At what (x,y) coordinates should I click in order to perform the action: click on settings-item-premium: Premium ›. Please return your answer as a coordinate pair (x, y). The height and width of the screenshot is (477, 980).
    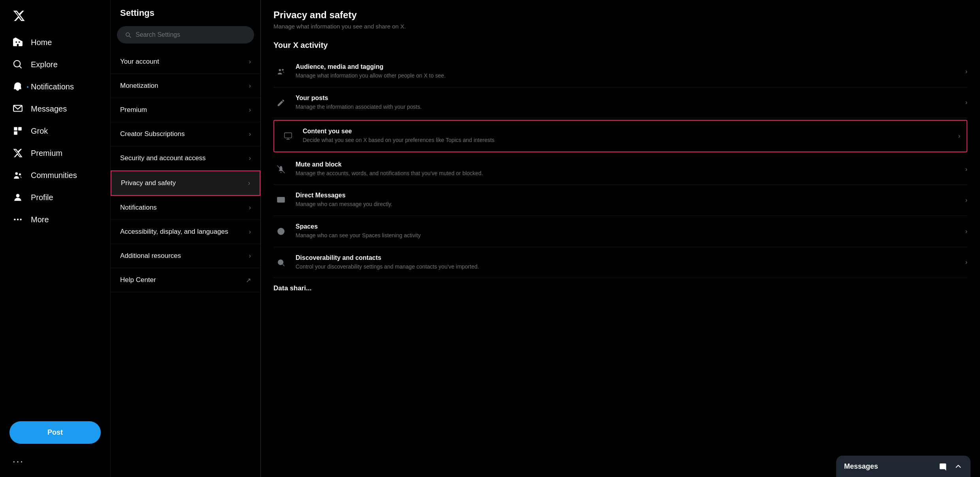
    Looking at the image, I should click on (186, 110).